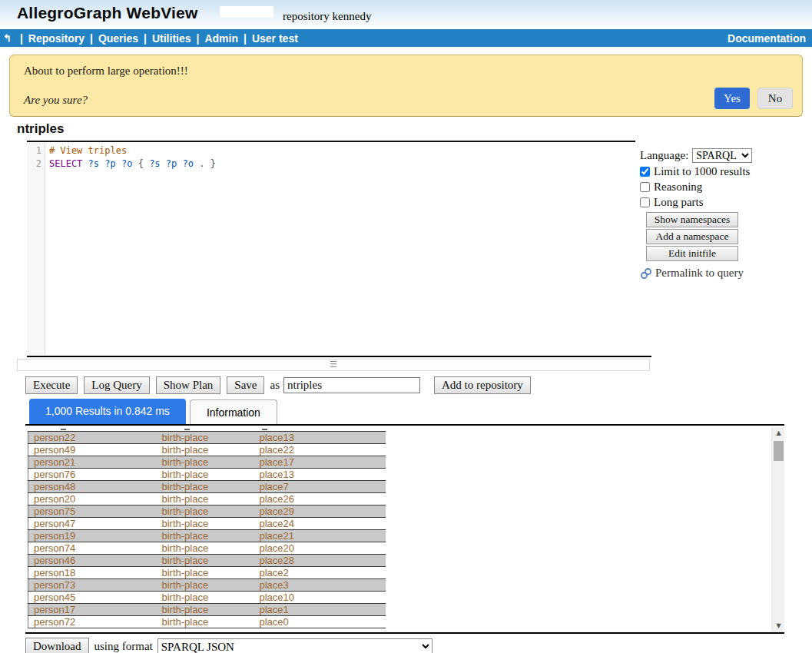 The image size is (812, 653). I want to click on limit-to-1000-results-checkbox, so click(645, 172).